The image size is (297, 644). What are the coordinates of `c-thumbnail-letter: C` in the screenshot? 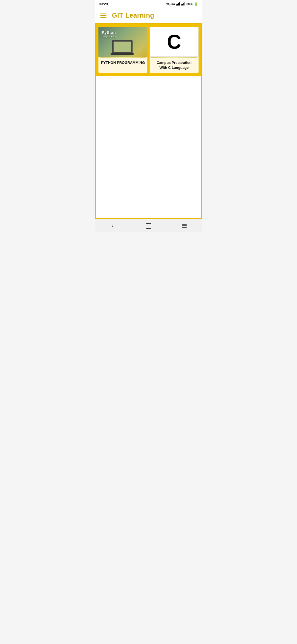 It's located at (174, 42).